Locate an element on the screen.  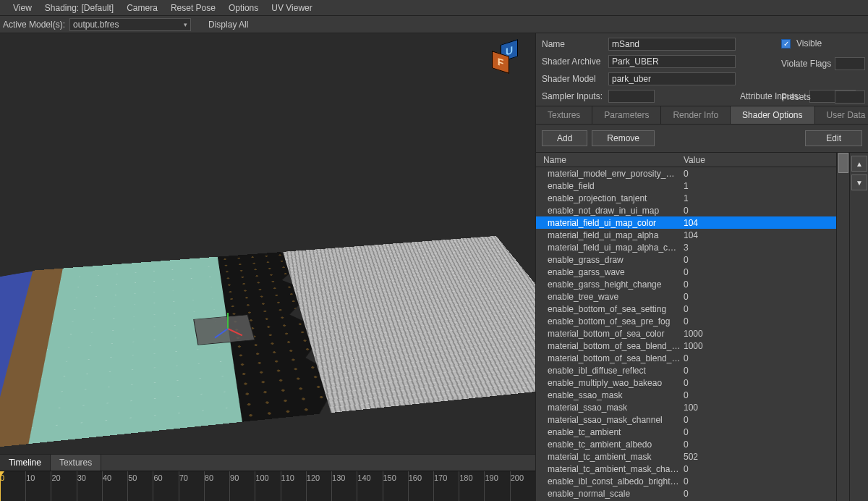
timeline-tick: 110 is located at coordinates (294, 487).